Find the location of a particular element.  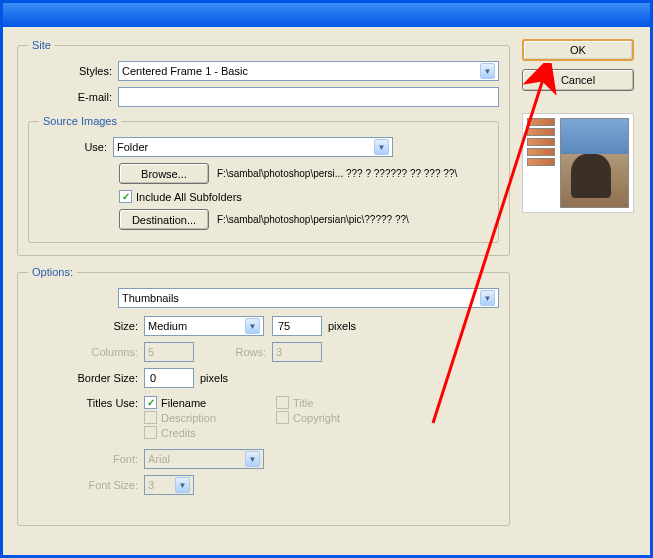

fontsize-dropdown: 3 ▼ is located at coordinates (169, 485).